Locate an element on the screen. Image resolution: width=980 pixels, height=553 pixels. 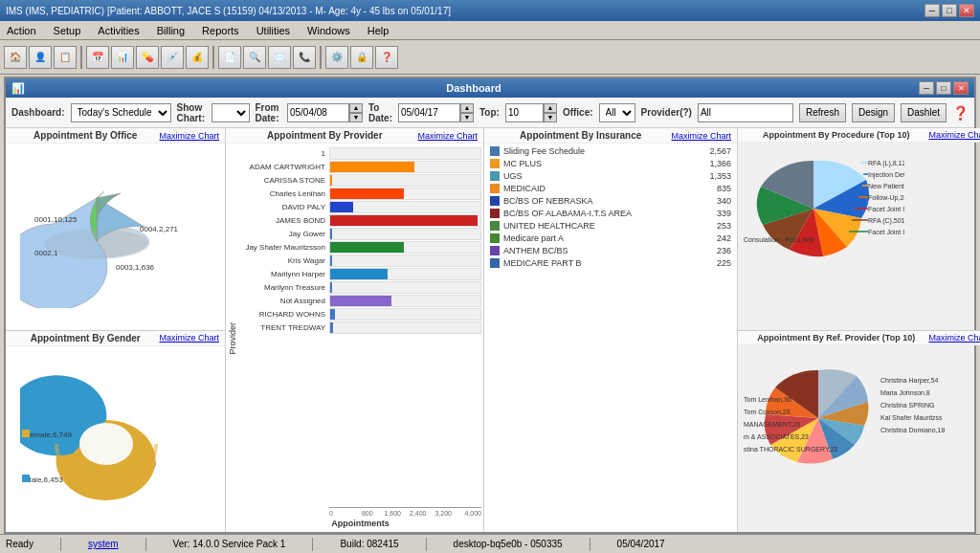
insurance-row: UGS1,353 is located at coordinates (611, 176).